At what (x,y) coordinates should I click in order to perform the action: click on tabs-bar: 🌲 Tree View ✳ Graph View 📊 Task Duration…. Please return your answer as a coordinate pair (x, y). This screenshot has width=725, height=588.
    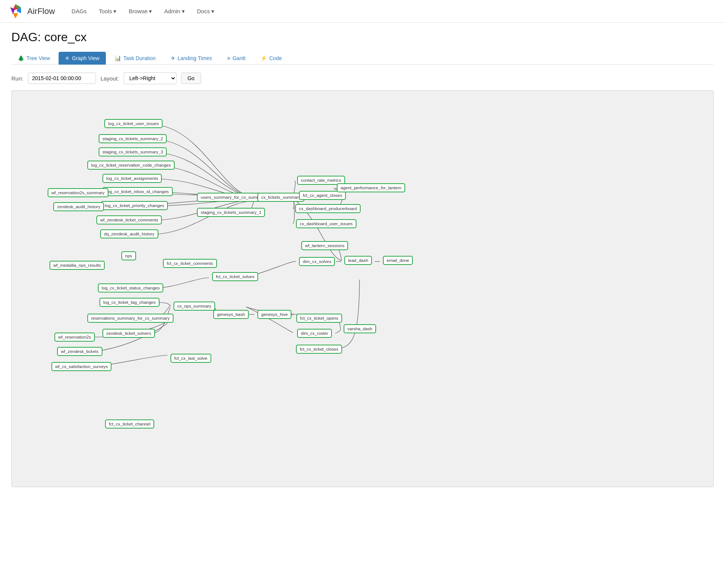
    Looking at the image, I should click on (362, 58).